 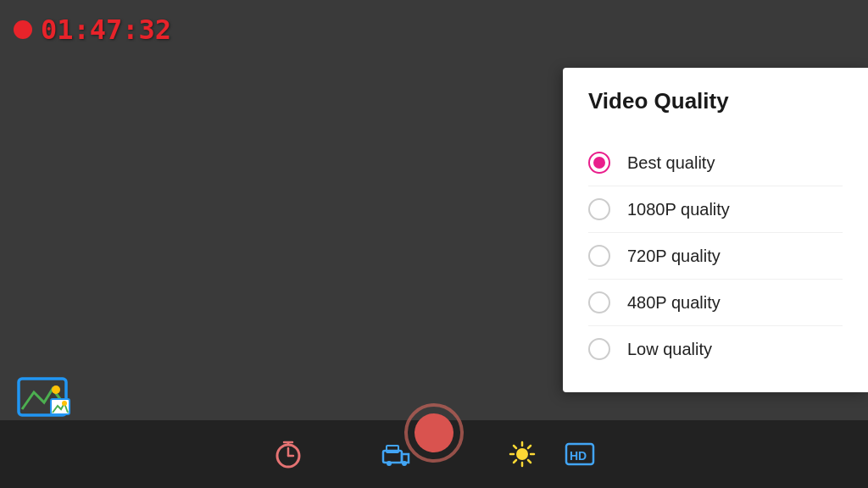 I want to click on quality-label-best: Best quality, so click(x=671, y=163).